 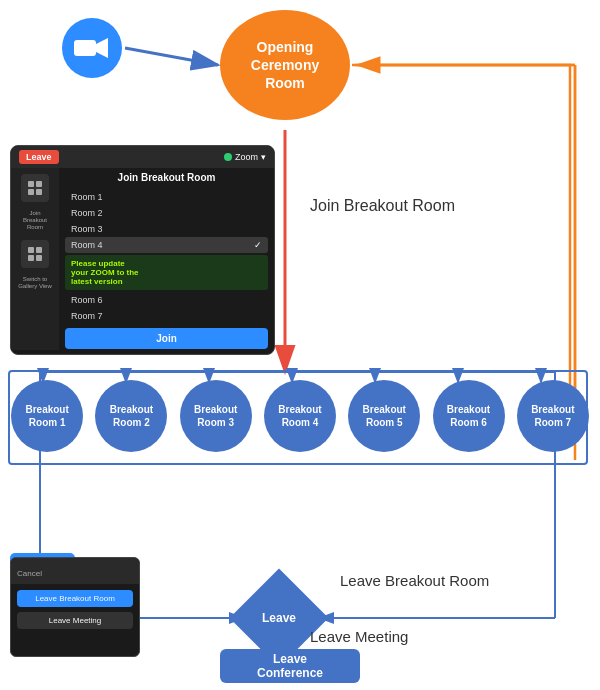 What do you see at coordinates (285, 65) in the screenshot?
I see `opening-ceremony-room: Opening Ceremony Room` at bounding box center [285, 65].